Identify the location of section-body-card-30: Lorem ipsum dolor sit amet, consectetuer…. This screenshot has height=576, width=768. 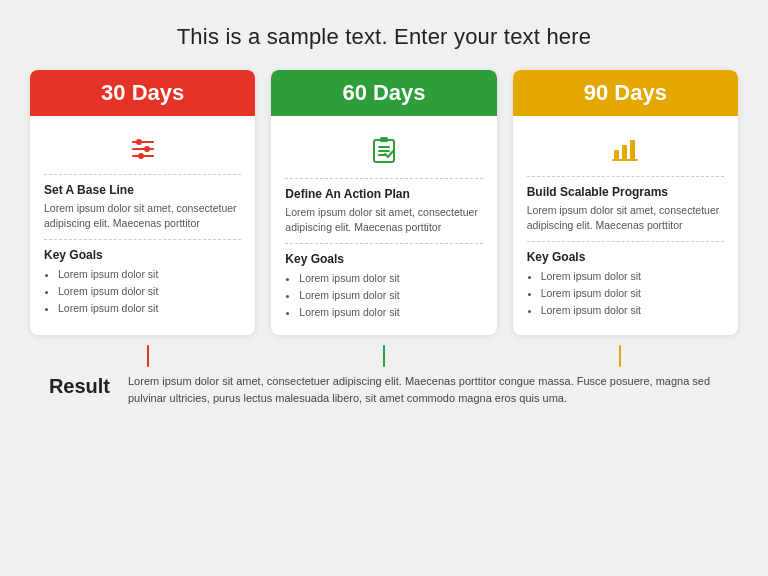
(142, 216).